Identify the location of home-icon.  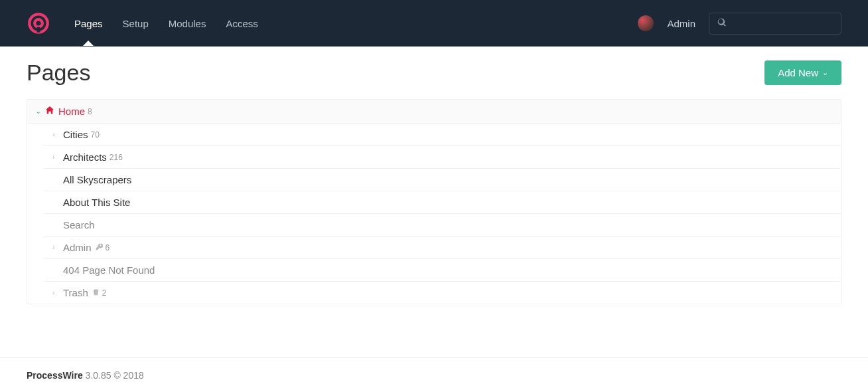
(50, 112).